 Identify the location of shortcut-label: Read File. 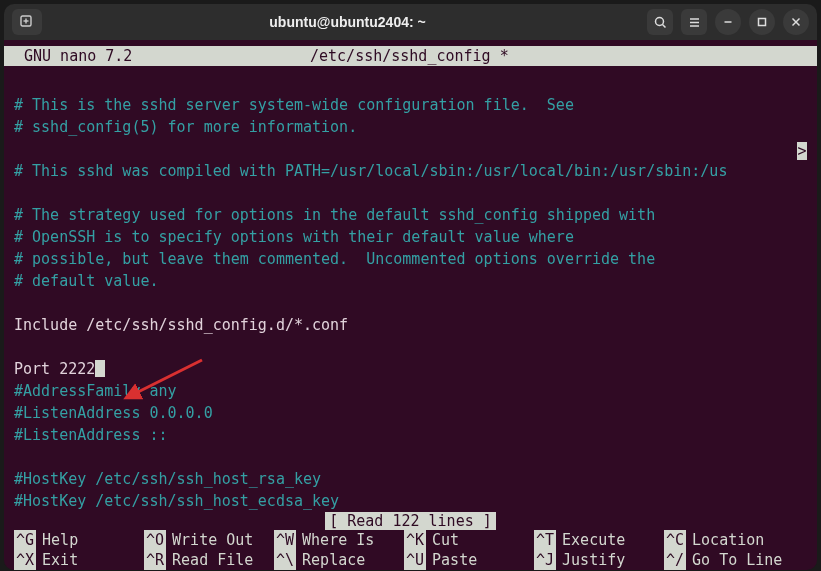
(210, 560).